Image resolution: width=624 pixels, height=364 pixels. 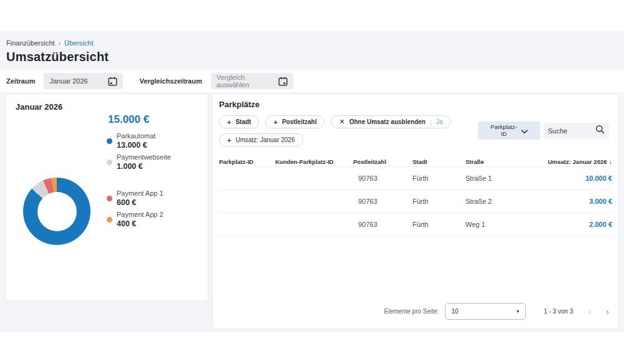 I want to click on breadcrumb: Finanzübersicht › Übersicht, so click(x=312, y=43).